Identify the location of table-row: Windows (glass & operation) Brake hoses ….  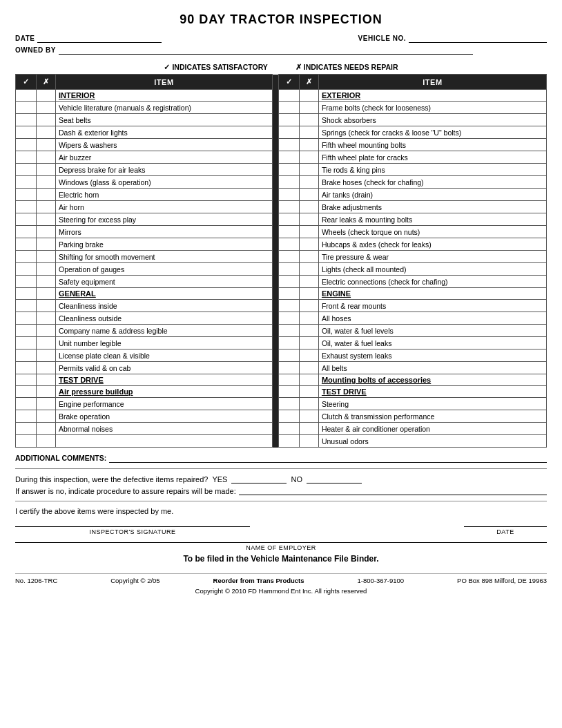
(282, 182).